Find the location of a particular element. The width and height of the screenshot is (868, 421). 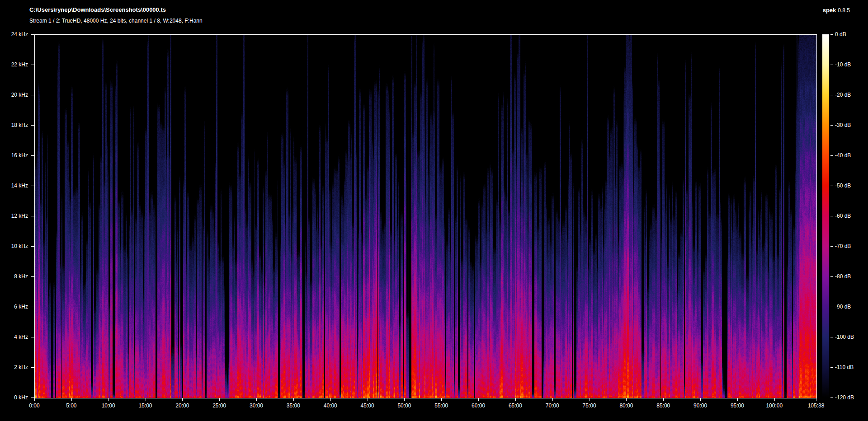

x-tick-label: 55:00 is located at coordinates (441, 406).